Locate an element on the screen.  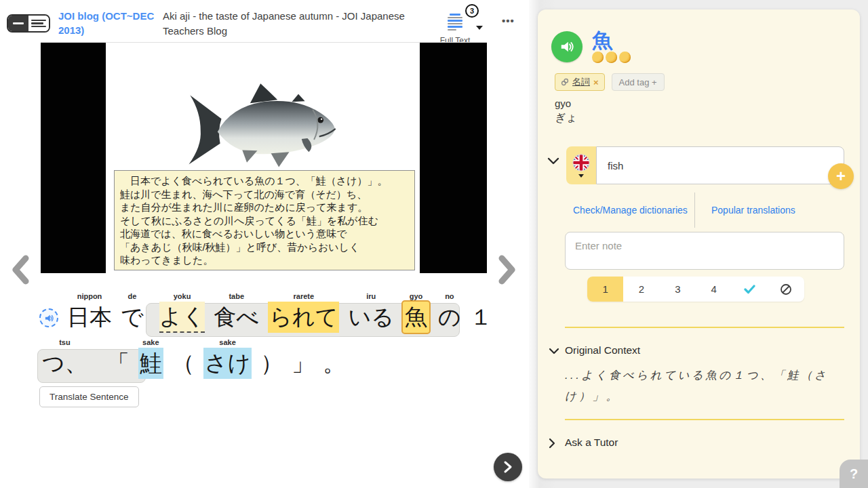
romaji-label: sake is located at coordinates (227, 342).